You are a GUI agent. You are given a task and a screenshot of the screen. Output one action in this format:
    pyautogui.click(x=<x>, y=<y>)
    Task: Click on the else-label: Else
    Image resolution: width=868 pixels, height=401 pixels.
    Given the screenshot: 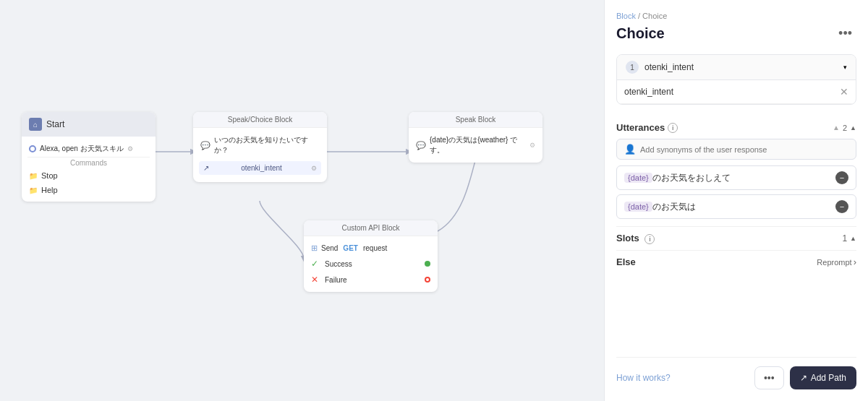 What is the action you would take?
    pyautogui.click(x=626, y=262)
    